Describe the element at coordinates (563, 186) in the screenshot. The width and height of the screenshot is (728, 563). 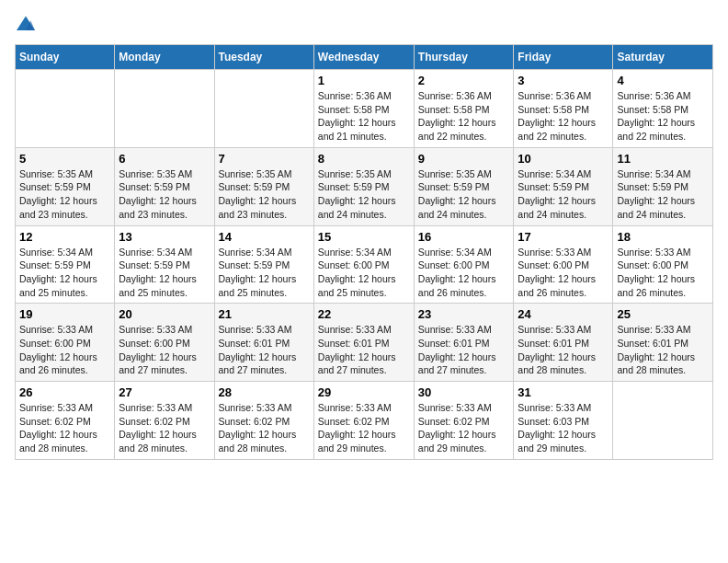
I see `calendar-cell: 10Sunrise: 5:34 AM Sunset: 5:59 PM Dayli…` at that location.